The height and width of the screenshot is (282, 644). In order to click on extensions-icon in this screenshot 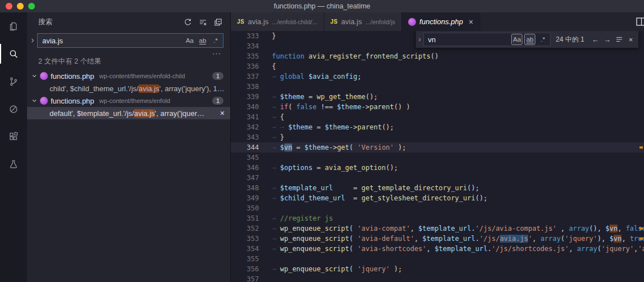, I will do `click(14, 137)`.